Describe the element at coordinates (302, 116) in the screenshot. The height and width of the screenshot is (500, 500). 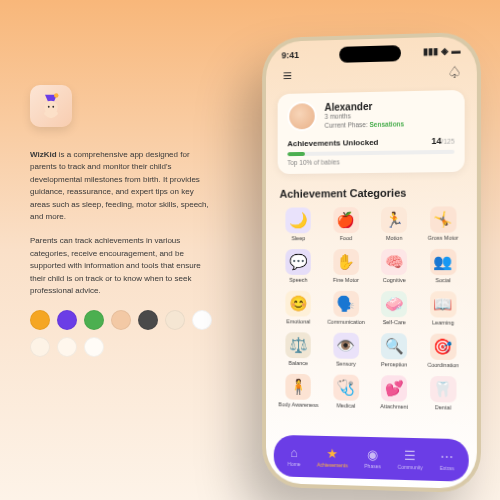
I see `child-avatar` at that location.